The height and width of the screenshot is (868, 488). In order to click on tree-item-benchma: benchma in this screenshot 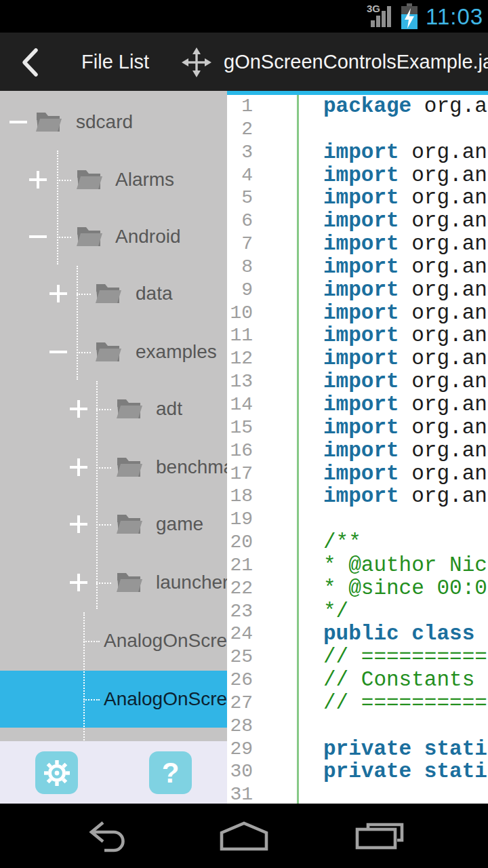, I will do `click(114, 467)`.